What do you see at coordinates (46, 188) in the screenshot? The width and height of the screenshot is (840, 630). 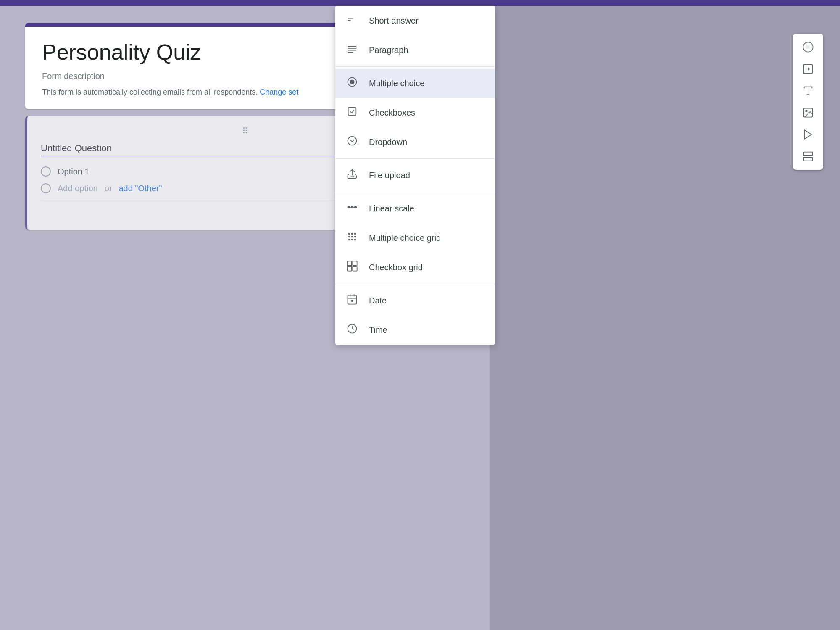 I see `add-option-radio` at bounding box center [46, 188].